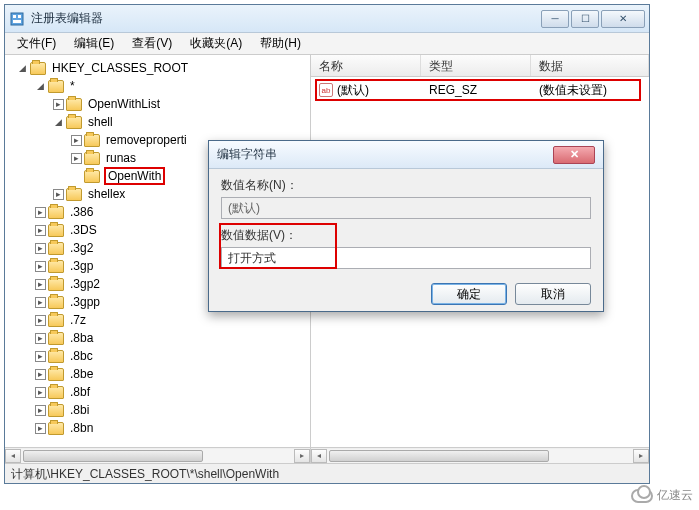 The image size is (699, 510). Describe the element at coordinates (80, 392) in the screenshot. I see `tree-item: .8bf` at that location.